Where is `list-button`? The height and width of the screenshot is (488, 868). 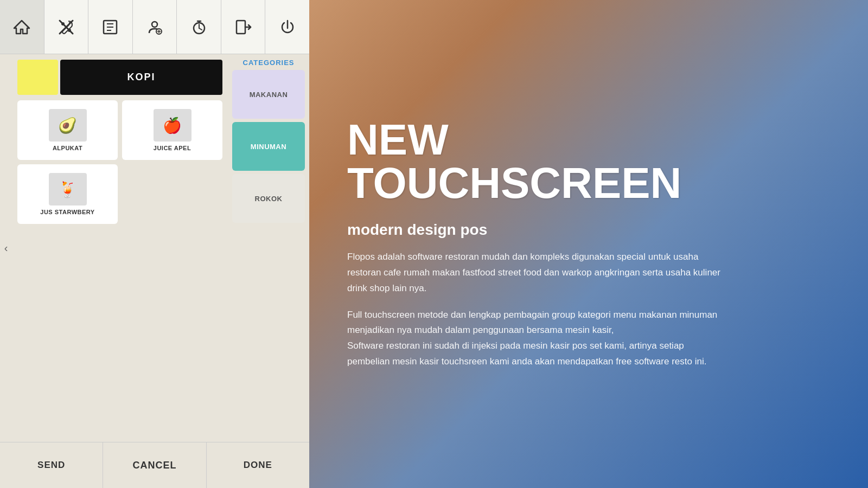 list-button is located at coordinates (111, 27).